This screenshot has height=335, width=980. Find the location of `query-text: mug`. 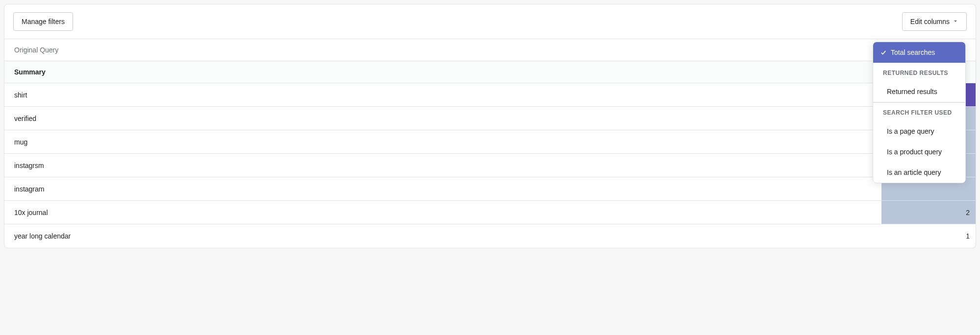

query-text: mug is located at coordinates (21, 142).